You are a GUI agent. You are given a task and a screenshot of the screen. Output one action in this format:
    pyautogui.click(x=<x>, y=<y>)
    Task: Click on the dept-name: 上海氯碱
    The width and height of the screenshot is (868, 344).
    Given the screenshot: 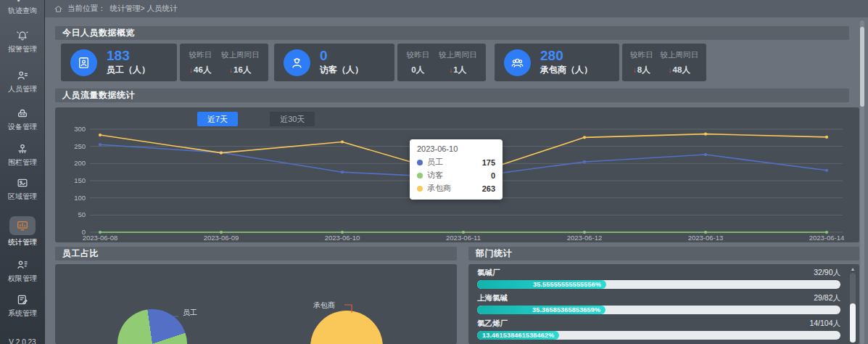 What is the action you would take?
    pyautogui.click(x=492, y=298)
    